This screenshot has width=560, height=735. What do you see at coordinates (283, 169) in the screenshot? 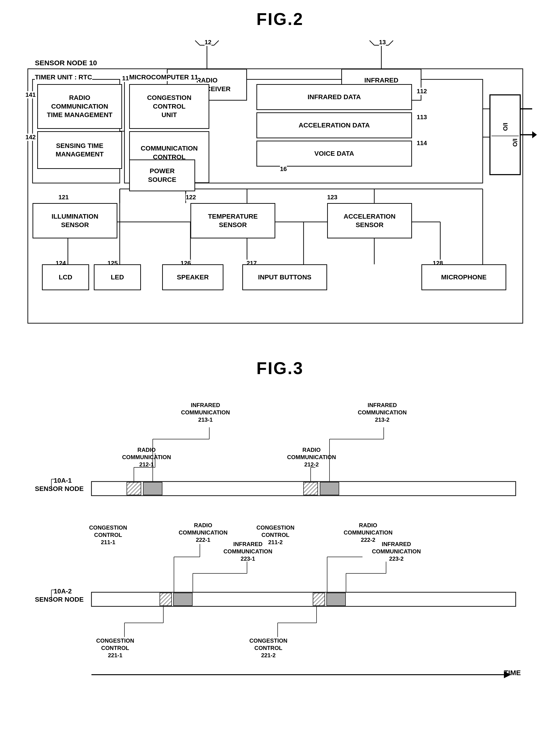
I see `ref16: 16` at bounding box center [283, 169].